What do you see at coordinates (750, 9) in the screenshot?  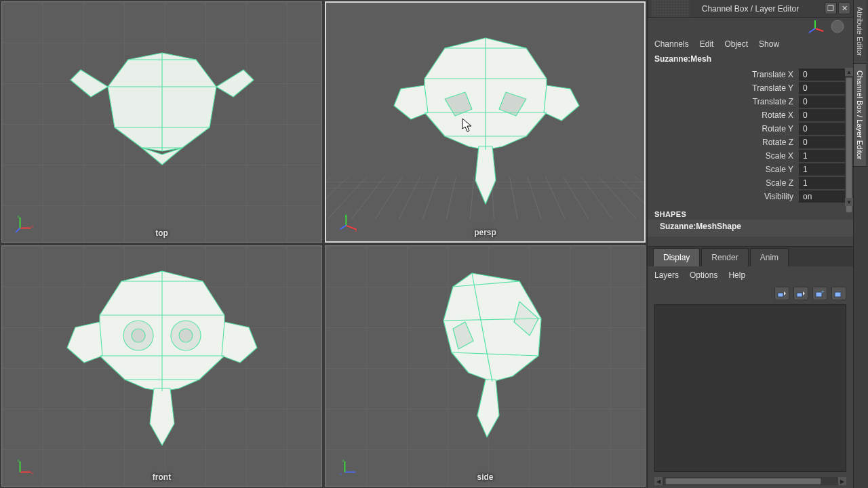 I see `panel-titlebar: Channel Box / Layer Editor ❐ ✕` at bounding box center [750, 9].